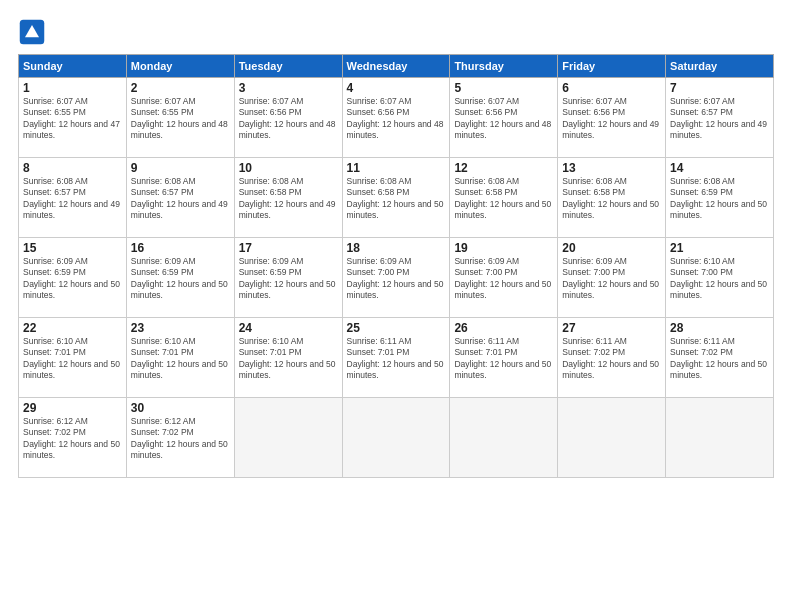  Describe the element at coordinates (288, 88) in the screenshot. I see `day-number: 3` at that location.